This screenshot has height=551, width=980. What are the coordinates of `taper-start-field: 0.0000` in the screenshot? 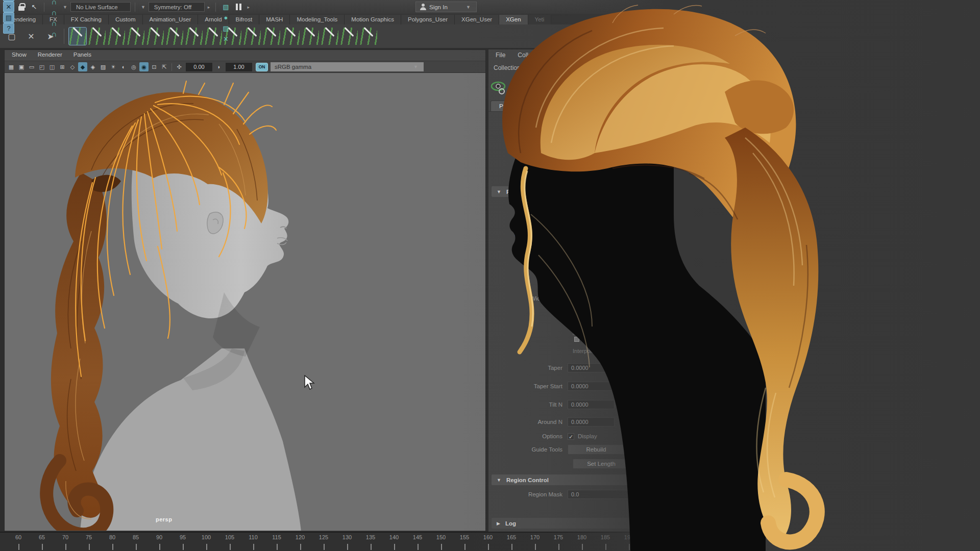 It's located at (591, 386).